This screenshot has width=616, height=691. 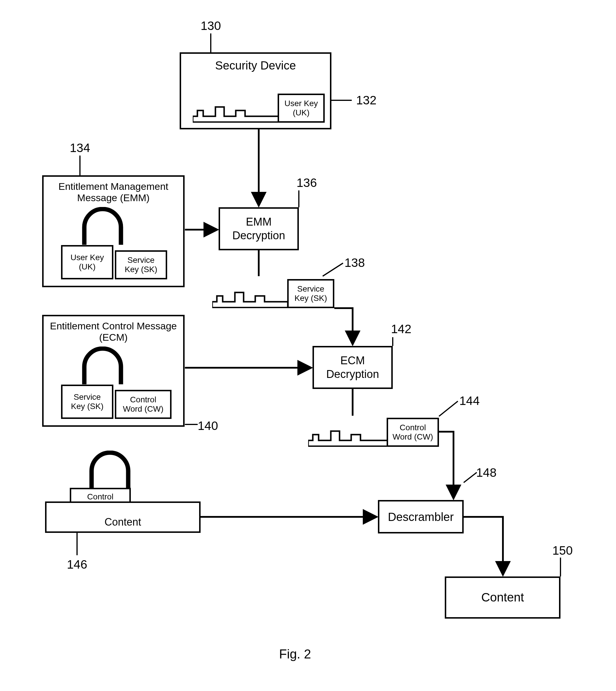 What do you see at coordinates (113, 192) in the screenshot?
I see `emm-title: Entitlement Management Message (EMM)` at bounding box center [113, 192].